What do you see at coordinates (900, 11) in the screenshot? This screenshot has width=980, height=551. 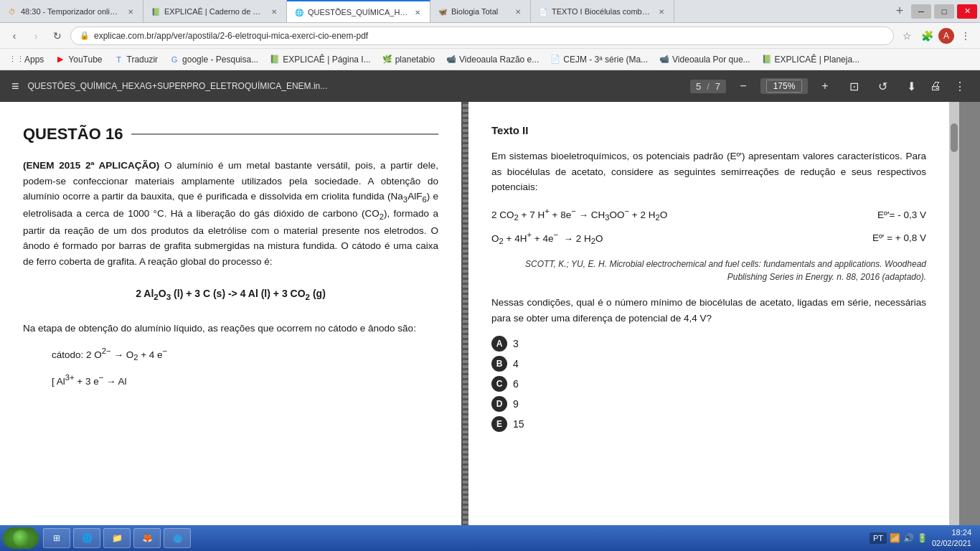 I see `new-tab-button: +` at bounding box center [900, 11].